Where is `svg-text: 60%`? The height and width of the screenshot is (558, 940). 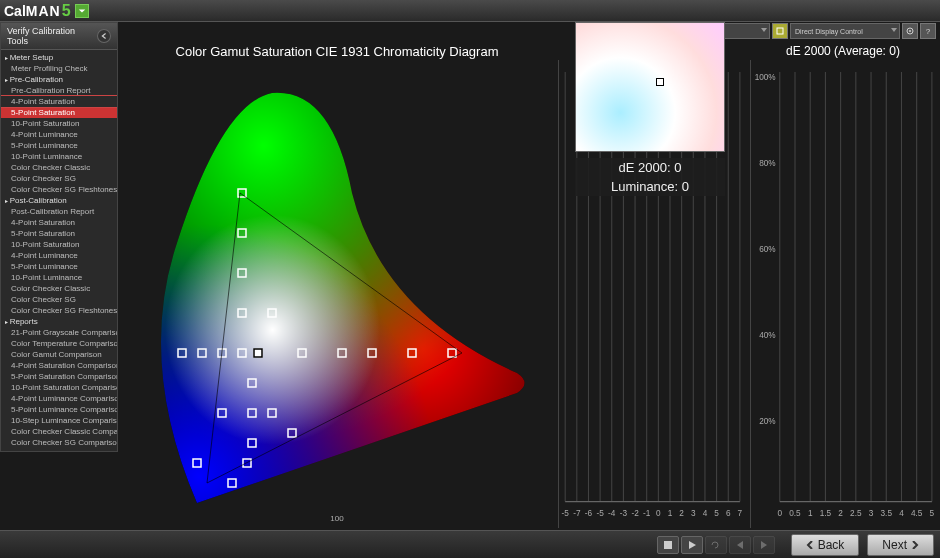
svg-text: 60% is located at coordinates (768, 250).